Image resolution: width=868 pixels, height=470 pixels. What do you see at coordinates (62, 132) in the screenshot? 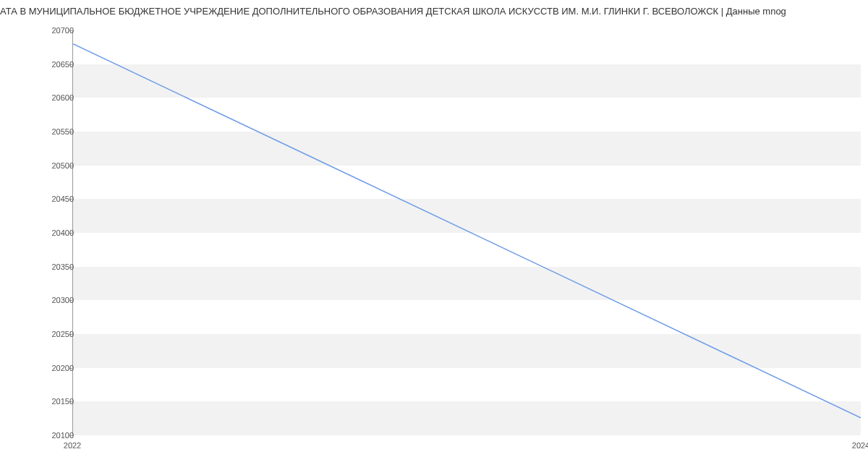
I see `y-tick-label: 20550` at bounding box center [62, 132].